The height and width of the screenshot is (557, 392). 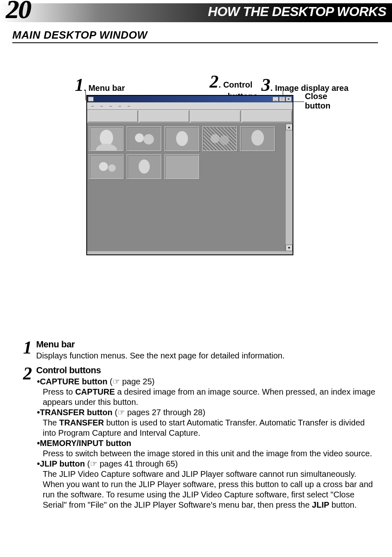 I want to click on bullet-capture: •CAPTURE button (☞ page 25) Press to CAP…, so click(x=206, y=392).